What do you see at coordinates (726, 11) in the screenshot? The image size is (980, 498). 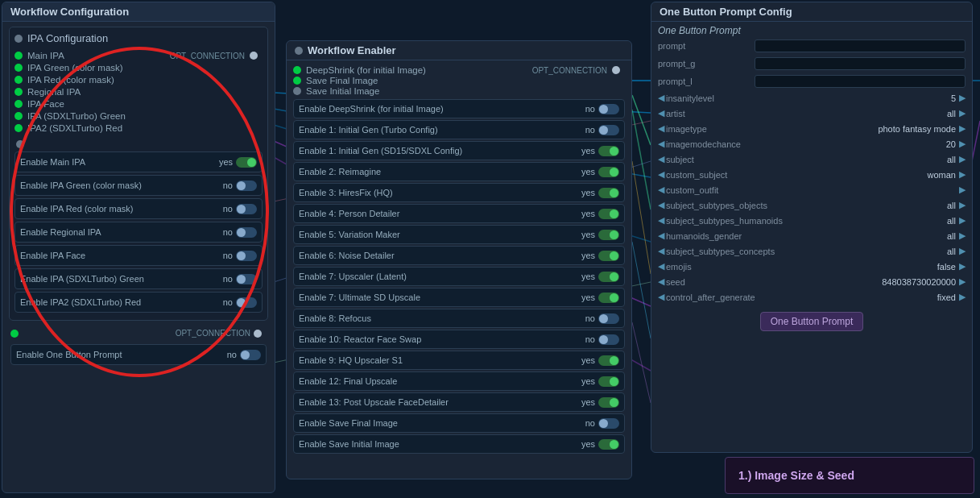 I see `obp-config-title: One Button Prompt Config` at bounding box center [726, 11].